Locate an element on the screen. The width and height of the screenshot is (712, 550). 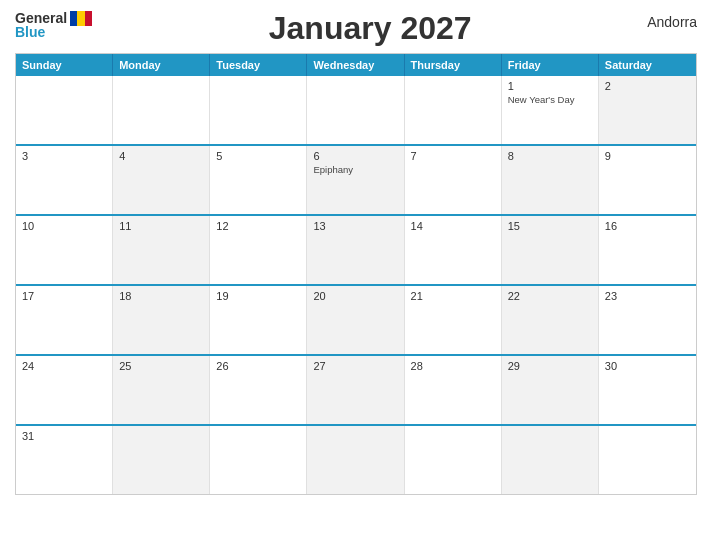
day-number-5: 5 is located at coordinates (258, 156).